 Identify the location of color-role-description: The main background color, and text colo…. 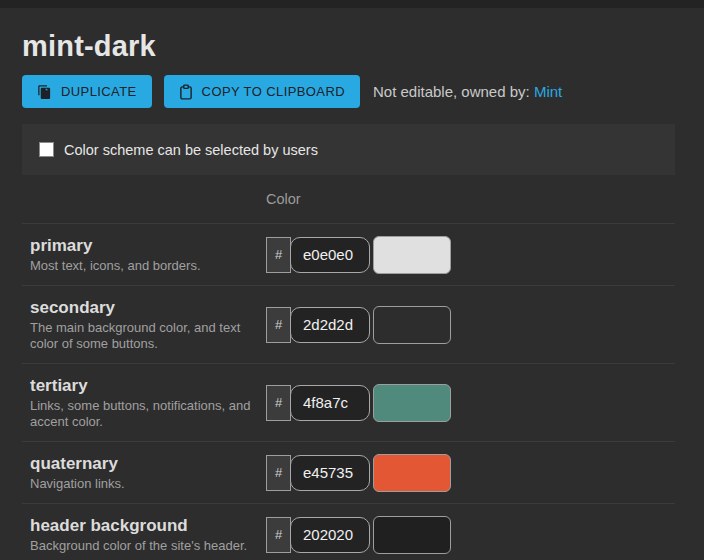
(141, 336).